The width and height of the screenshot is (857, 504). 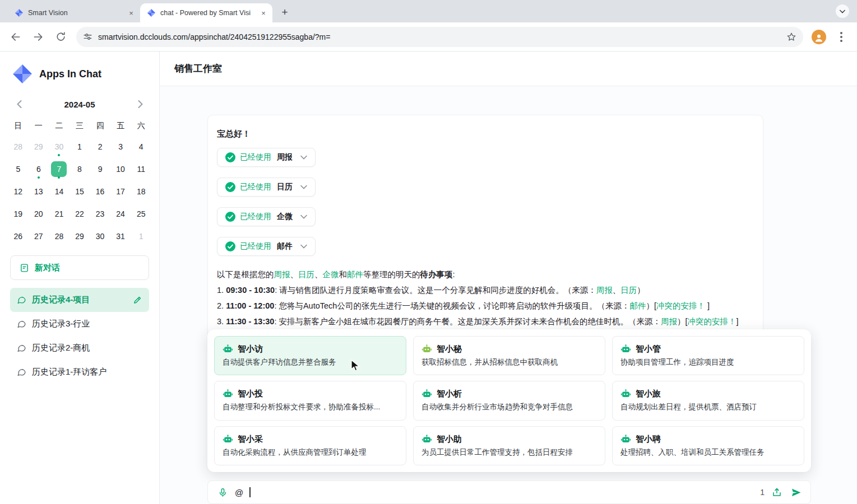 What do you see at coordinates (266, 217) in the screenshot?
I see `used-tool-pill: 已经使用 企微` at bounding box center [266, 217].